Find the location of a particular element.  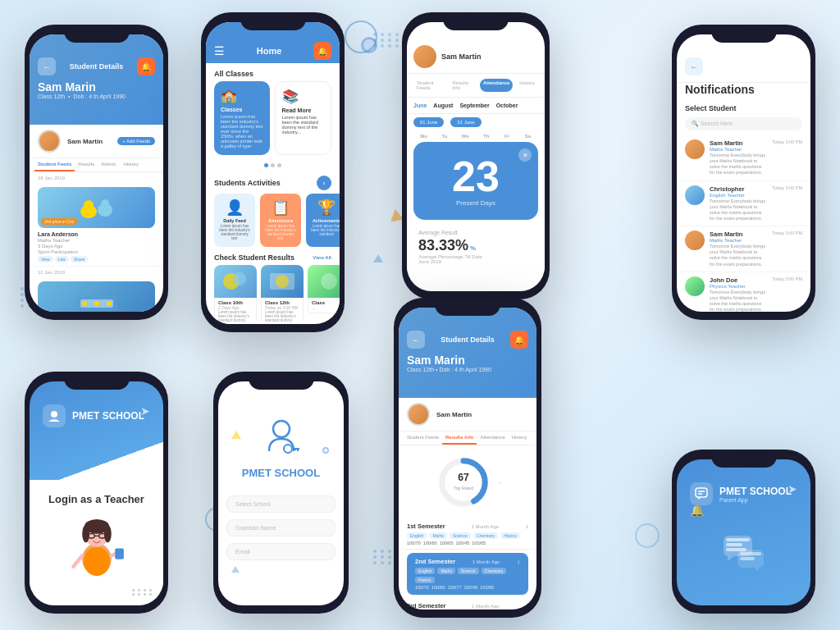

result-card-1: Class 10th 2 Days Ago Lorem ipsum has be… is located at coordinates (235, 294).